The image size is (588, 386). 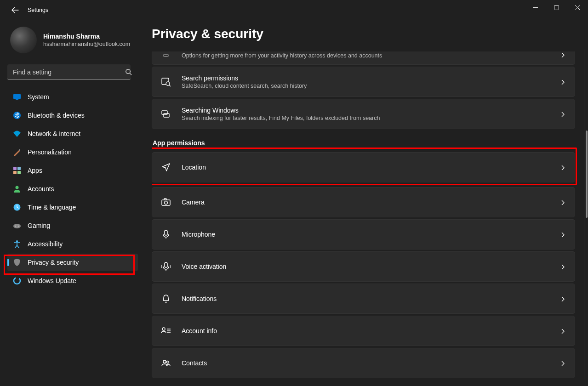 I want to click on back-button, so click(x=15, y=10).